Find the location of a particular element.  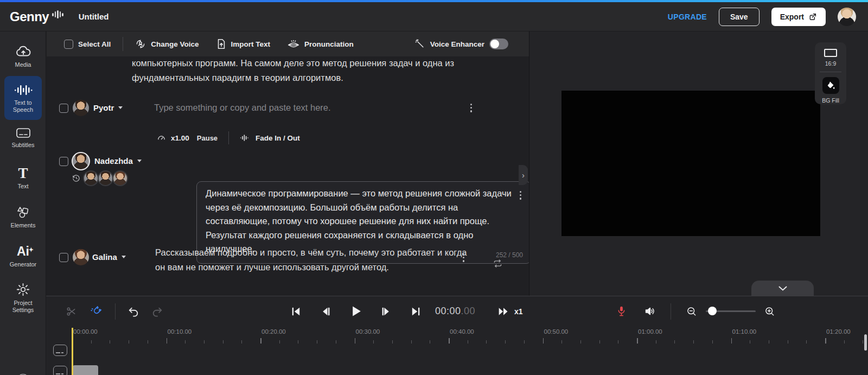

sidebar-item-ai-generator: Ai✦ Generator is located at coordinates (23, 256).